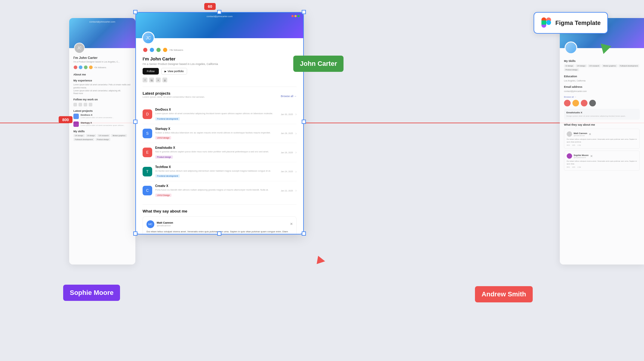  Describe the element at coordinates (217, 172) in the screenshot. I see `project-info-techflow: Techflow X Ac facilisi sed luctus dictum…` at that location.